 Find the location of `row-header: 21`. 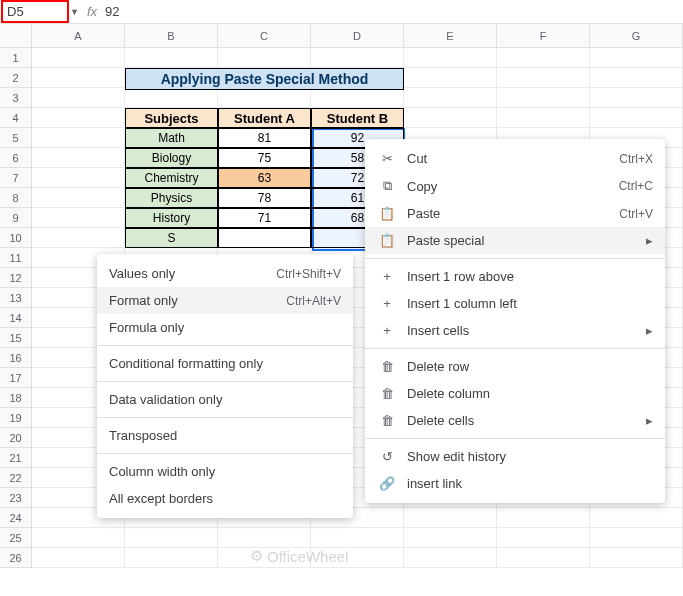

row-header: 21 is located at coordinates (16, 458).